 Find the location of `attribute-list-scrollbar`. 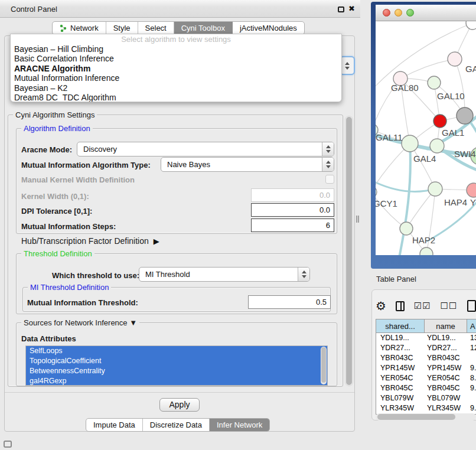

attribute-list-scrollbar is located at coordinates (324, 366).